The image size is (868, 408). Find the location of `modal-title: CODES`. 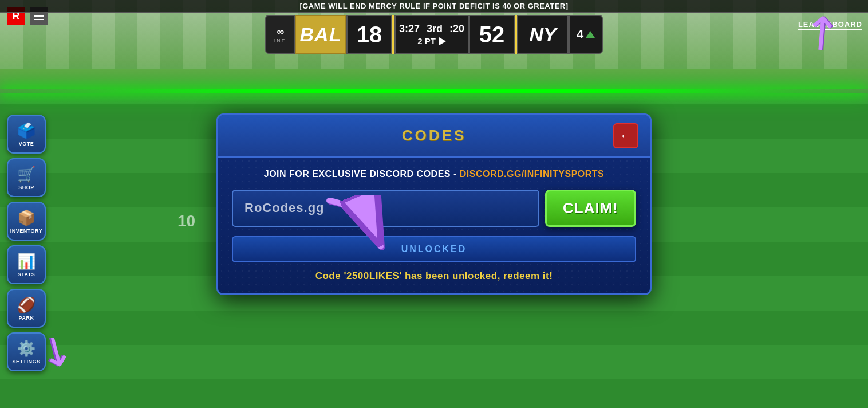

modal-title: CODES is located at coordinates (434, 135).